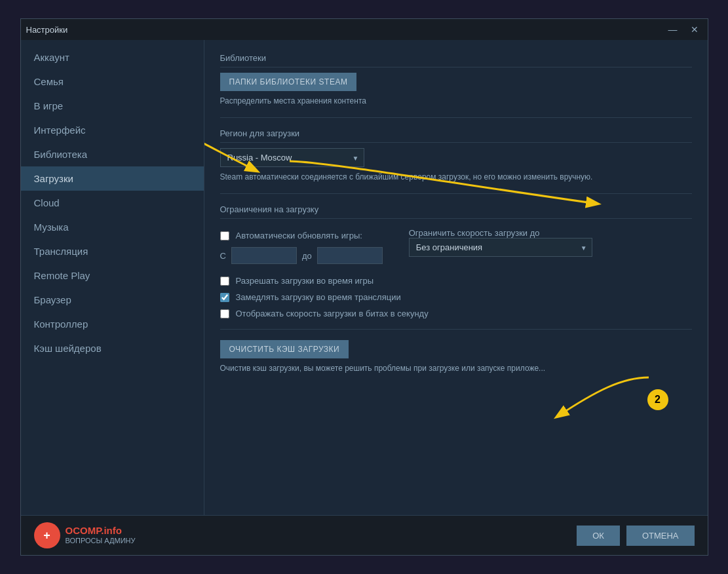  I want to click on region-section-label: Регион для загрузки, so click(456, 136).